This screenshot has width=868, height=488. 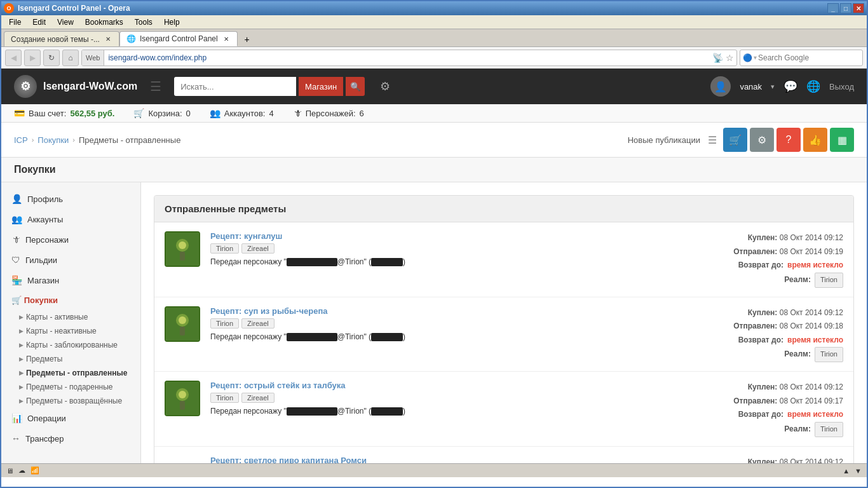 I want to click on sidebar-items-gifted: ▶ Предметы - подаренные, so click(x=71, y=387).